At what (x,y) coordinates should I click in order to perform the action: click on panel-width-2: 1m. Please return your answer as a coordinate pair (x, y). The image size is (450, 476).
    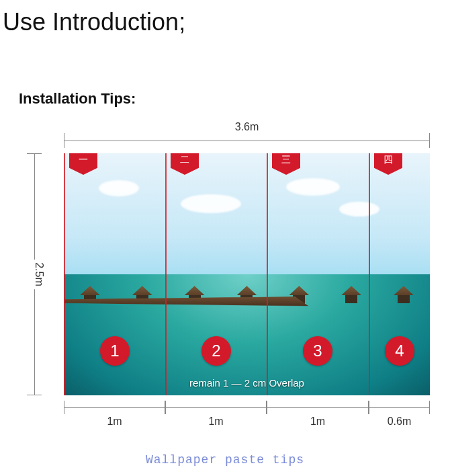
    Looking at the image, I should click on (216, 407).